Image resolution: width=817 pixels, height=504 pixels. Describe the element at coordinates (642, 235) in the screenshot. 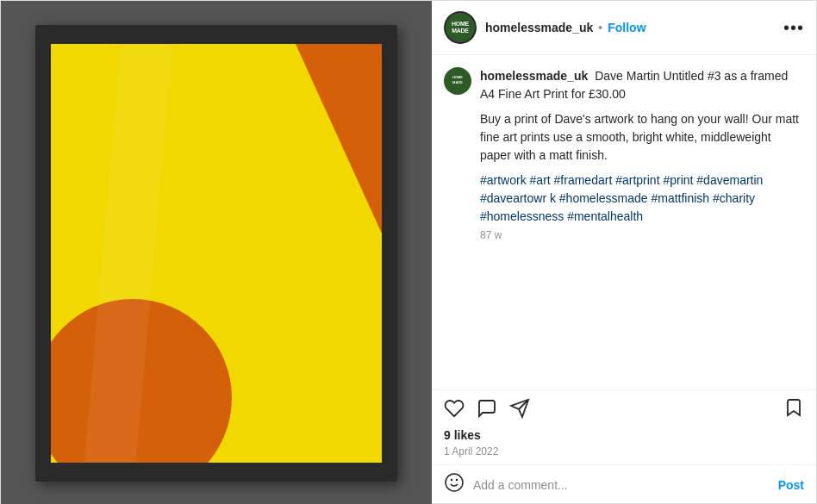

I see `caption-time: 87 w` at that location.